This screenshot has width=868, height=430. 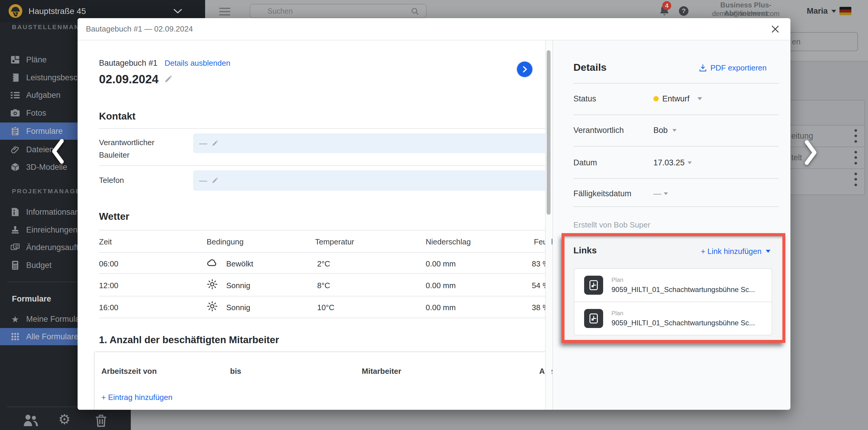 I want to click on weather-precipitation: 0.00 mm, so click(x=441, y=286).